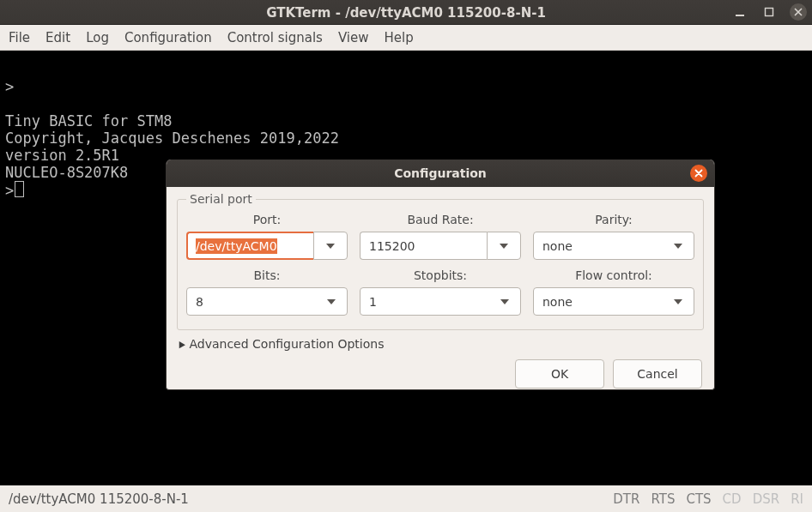 Image resolution: width=812 pixels, height=512 pixels. What do you see at coordinates (399, 38) in the screenshot?
I see `menu-help: Help` at bounding box center [399, 38].